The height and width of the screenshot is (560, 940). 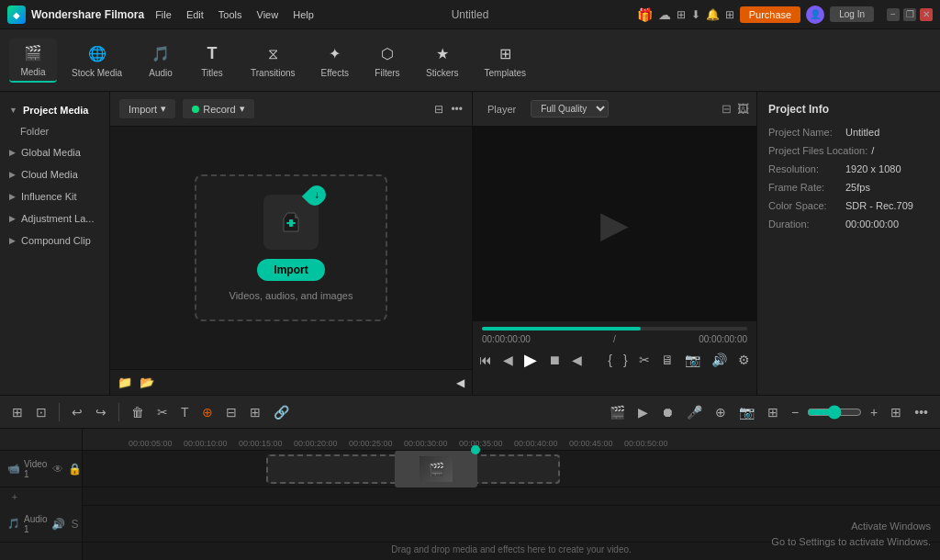 What do you see at coordinates (615, 329) in the screenshot?
I see `progress-bar` at bounding box center [615, 329].